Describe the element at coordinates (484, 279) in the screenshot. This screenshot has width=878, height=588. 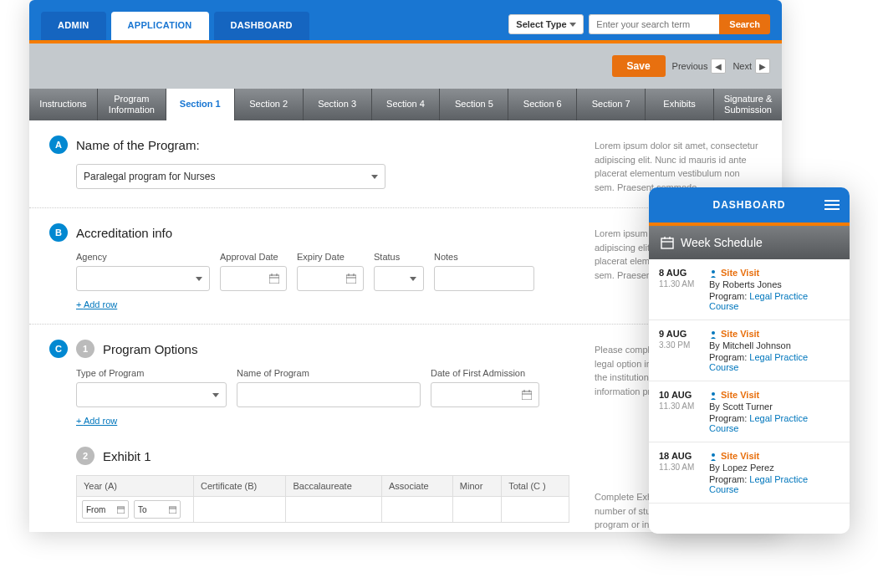
I see `notes-input` at that location.